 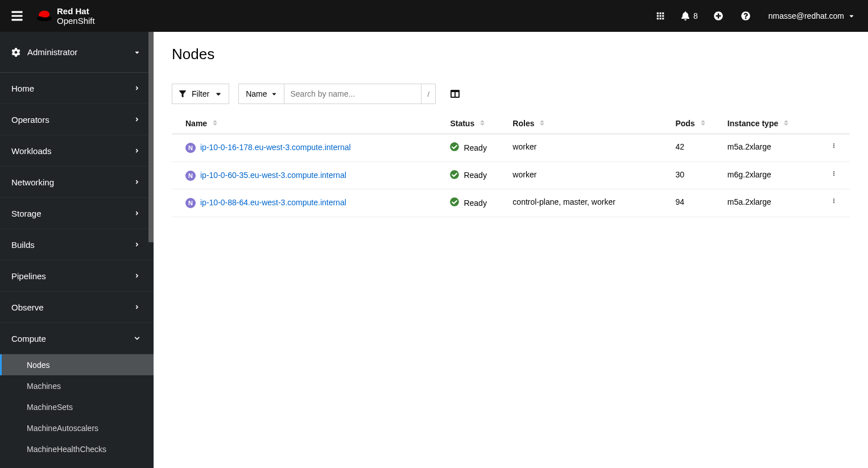 I want to click on brand-line1: Red Hat, so click(x=76, y=11).